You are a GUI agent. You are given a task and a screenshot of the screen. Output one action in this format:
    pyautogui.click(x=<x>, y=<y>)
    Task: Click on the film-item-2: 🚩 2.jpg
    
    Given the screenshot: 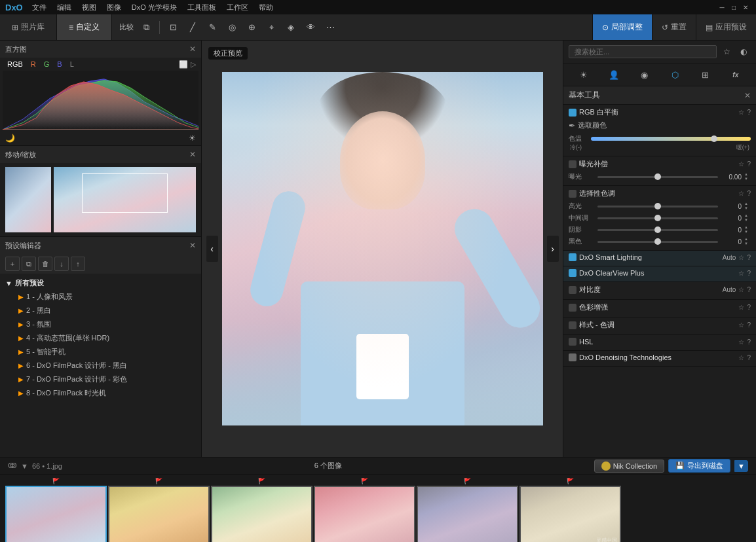 What is the action you would take?
    pyautogui.click(x=159, y=511)
    